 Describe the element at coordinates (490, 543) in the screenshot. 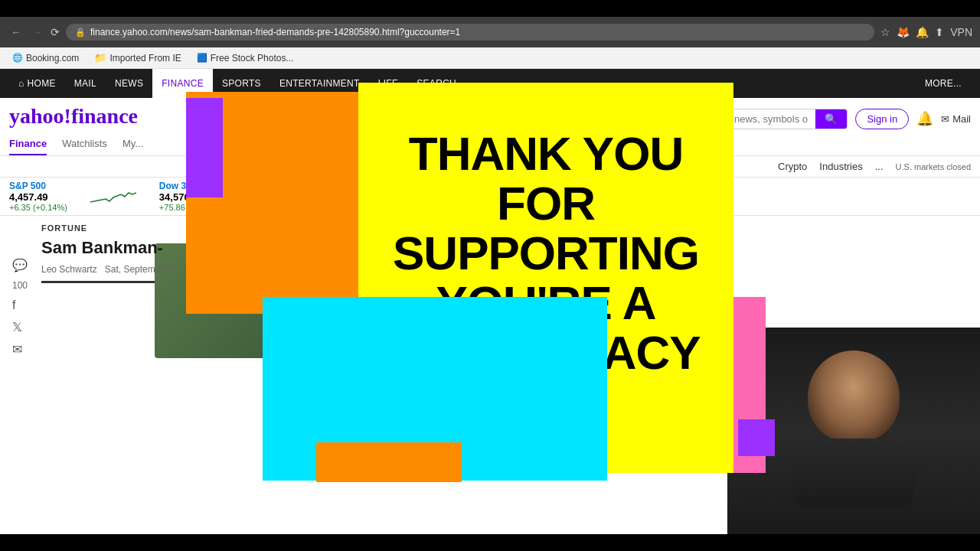

I see `black-bar-bottom` at that location.